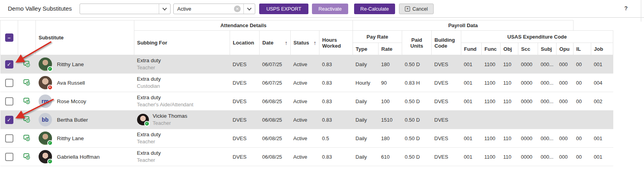 This screenshot has width=644, height=176. I want to click on verified-badge-icon: ✓, so click(50, 161).